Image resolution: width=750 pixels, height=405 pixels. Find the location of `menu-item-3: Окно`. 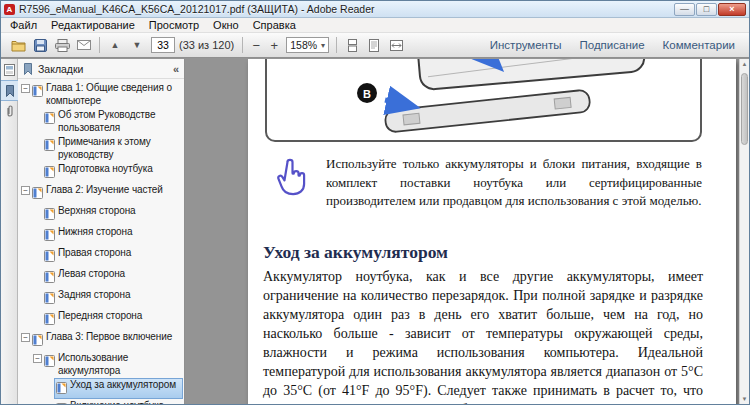

menu-item-3: Окно is located at coordinates (226, 26).